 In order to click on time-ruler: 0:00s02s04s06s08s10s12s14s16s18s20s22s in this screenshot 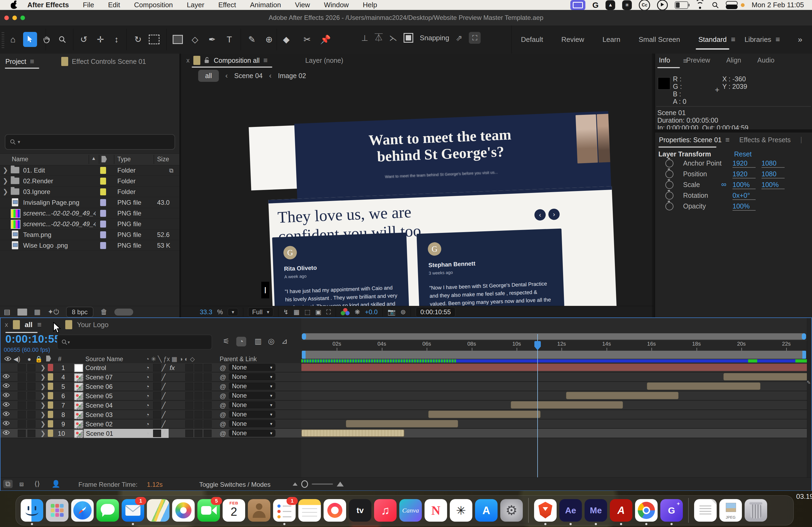, I will do `click(554, 346)`.